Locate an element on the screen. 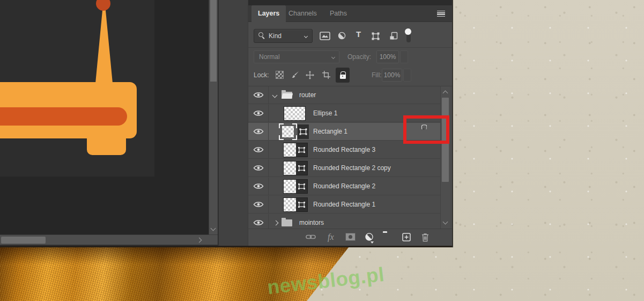 The image size is (644, 301). layer-row-group-router: router is located at coordinates (344, 96).